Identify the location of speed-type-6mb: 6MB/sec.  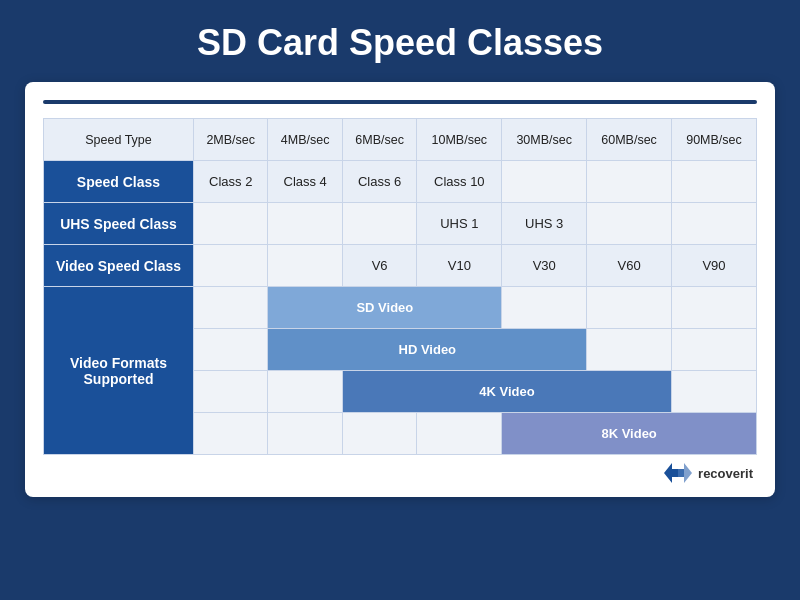
(379, 140).